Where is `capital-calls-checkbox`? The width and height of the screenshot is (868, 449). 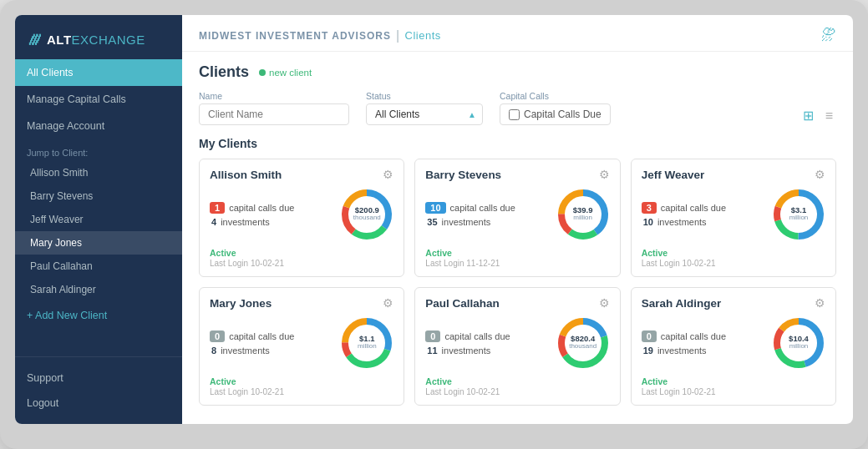 capital-calls-checkbox is located at coordinates (515, 115).